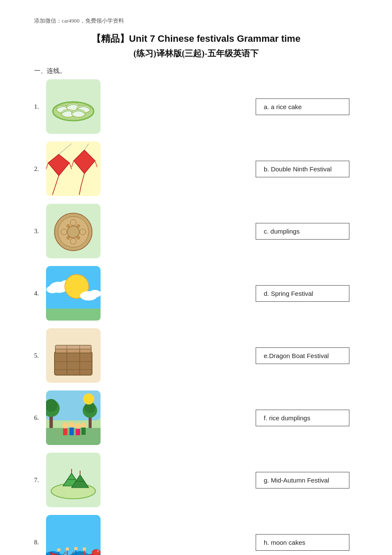 The height and width of the screenshot is (555, 392). Describe the element at coordinates (40, 107) in the screenshot. I see `row-number-1: 1.` at that location.